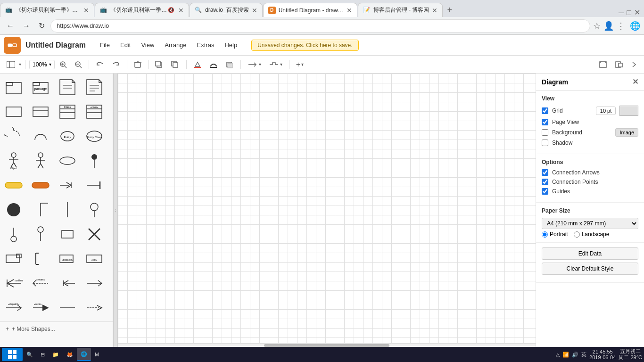 The image size is (644, 362). I want to click on tab-4: D Untitled Diagram - draw.io ✕, so click(310, 10).